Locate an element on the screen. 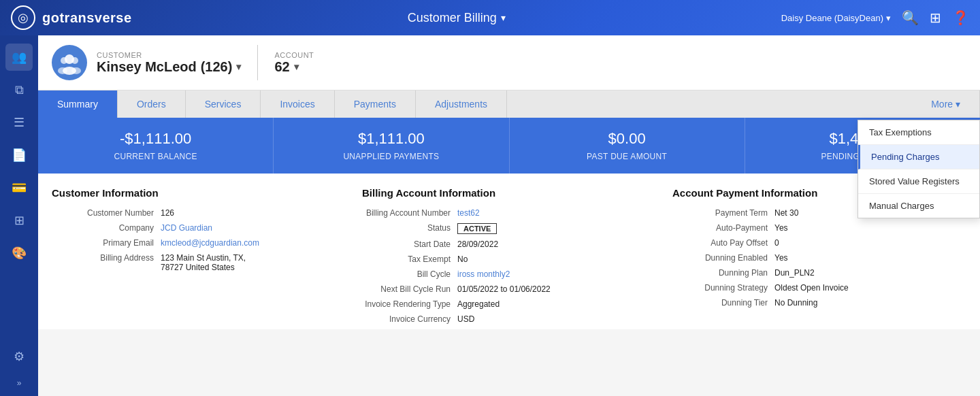 The height and width of the screenshot is (396, 980). sidebar-item-card: 💳 is located at coordinates (19, 188).